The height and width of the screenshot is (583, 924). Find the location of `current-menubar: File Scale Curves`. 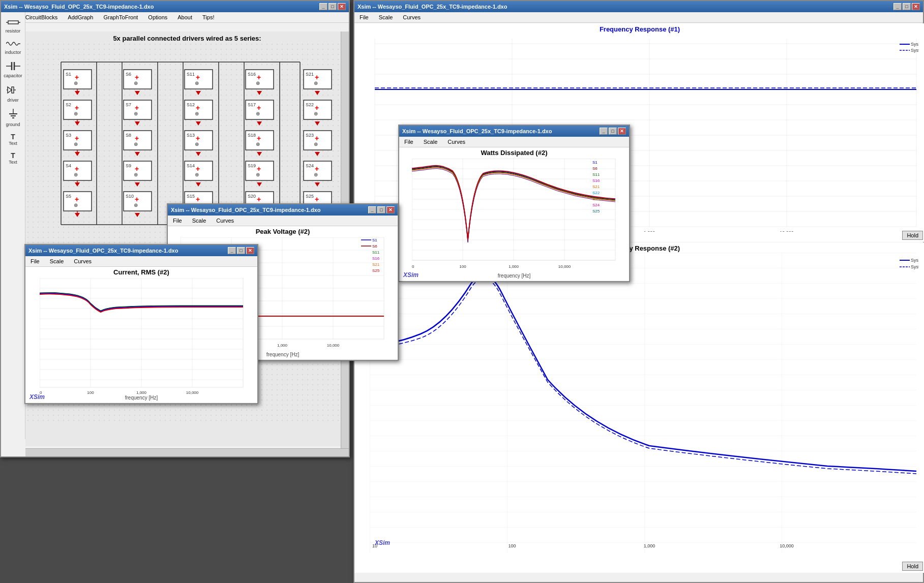

current-menubar: File Scale Curves is located at coordinates (141, 261).